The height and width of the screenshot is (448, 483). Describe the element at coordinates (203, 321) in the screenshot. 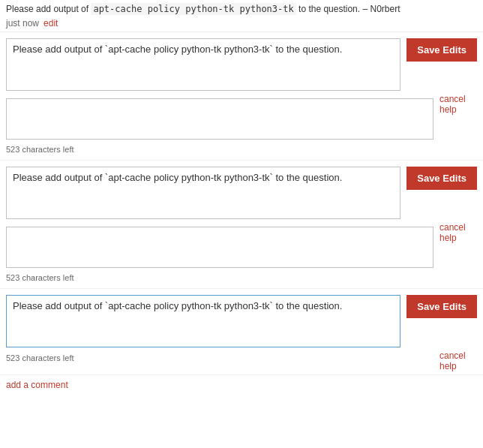

I see `main-textarea-3: Please add output of `apt-cache policy p…` at that location.